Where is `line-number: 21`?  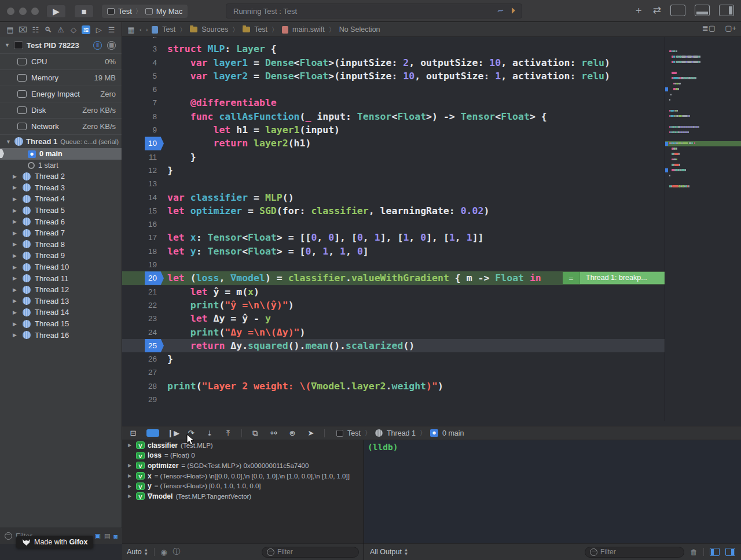 line-number: 21 is located at coordinates (148, 292).